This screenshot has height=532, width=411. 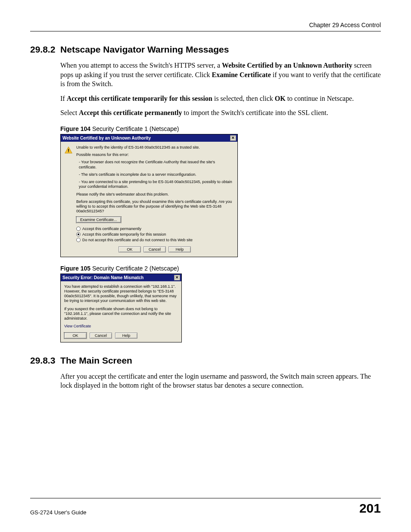 What do you see at coordinates (206, 507) in the screenshot?
I see `page-footer: GS-2724 User's Guide 201` at bounding box center [206, 507].